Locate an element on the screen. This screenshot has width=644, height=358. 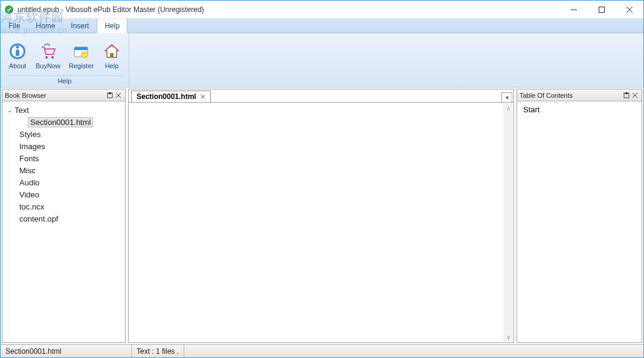
tree-audio-folder: Audio is located at coordinates (64, 182).